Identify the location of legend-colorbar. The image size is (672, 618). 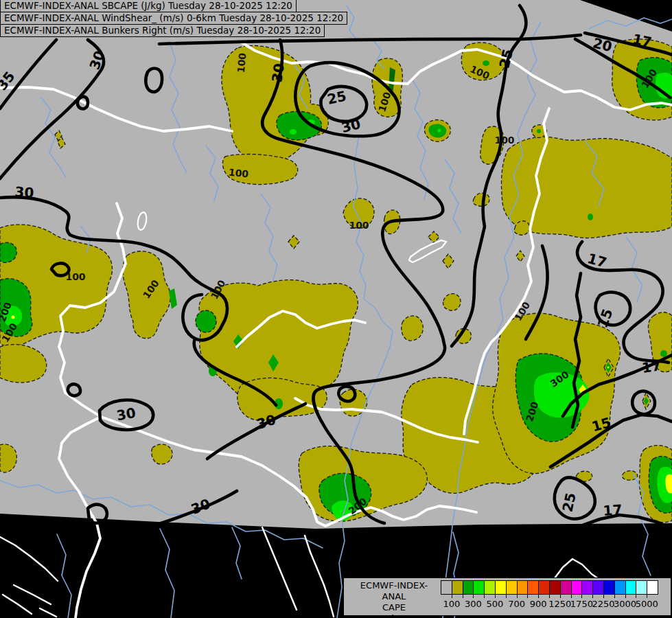
(549, 588).